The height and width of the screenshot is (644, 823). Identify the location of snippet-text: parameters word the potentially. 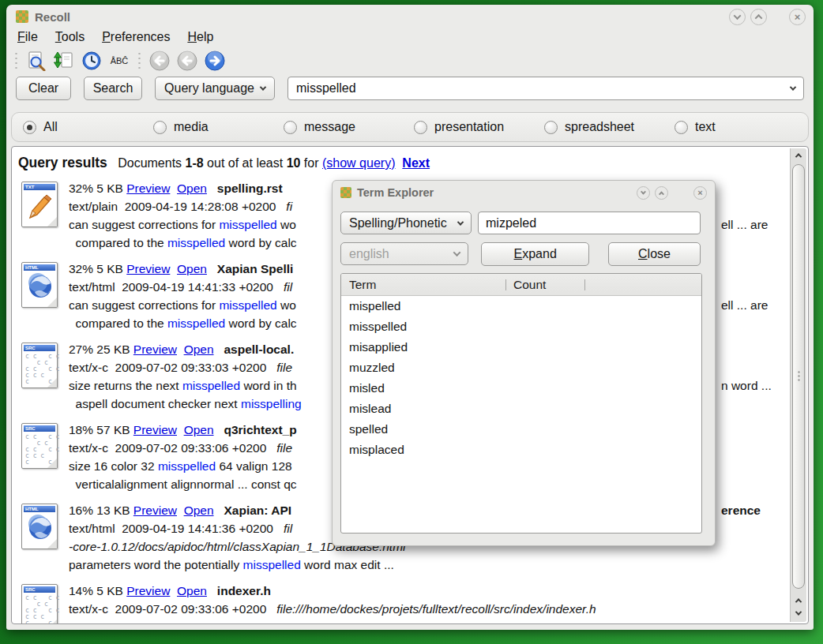
(156, 565).